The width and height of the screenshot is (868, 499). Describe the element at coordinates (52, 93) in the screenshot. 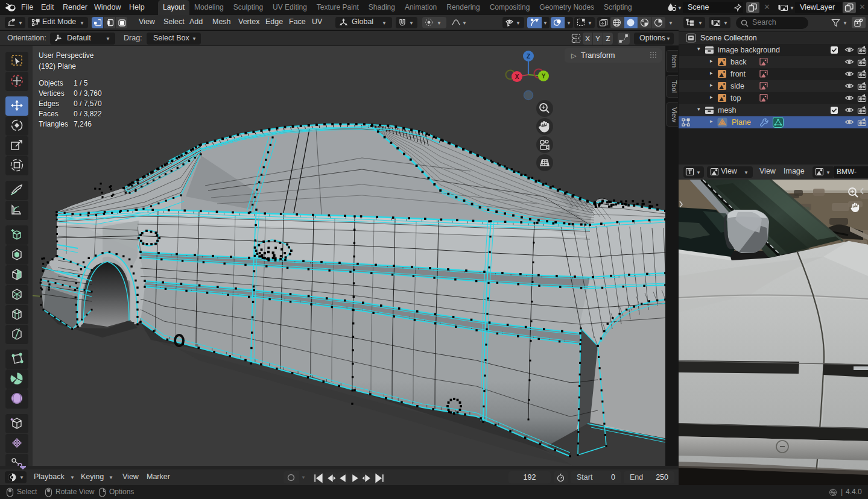

I see `svg-text: Vertices` at that location.